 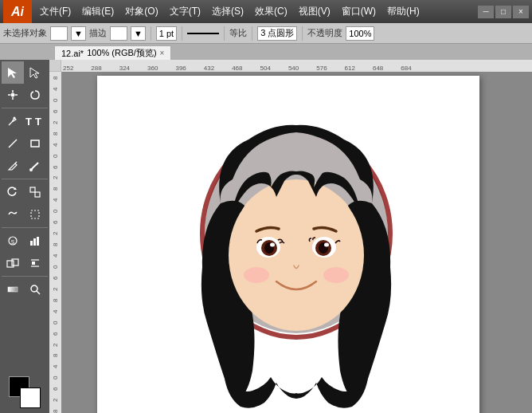 What do you see at coordinates (98, 33) in the screenshot?
I see `stroke-label: 描边` at bounding box center [98, 33].